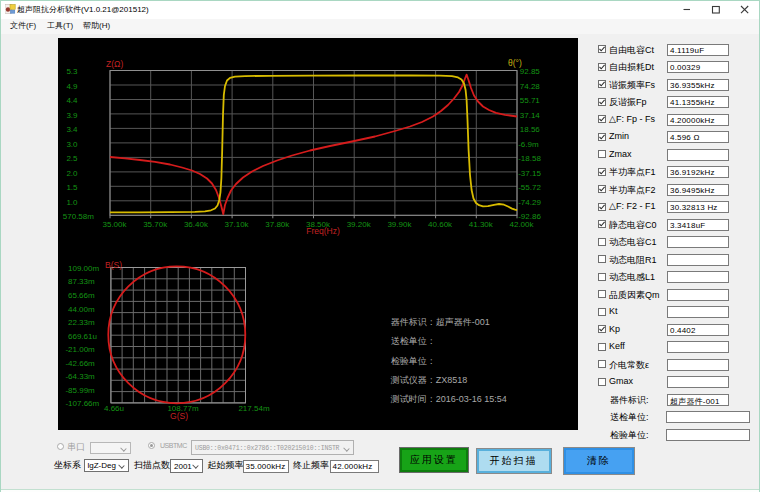 The height and width of the screenshot is (492, 760). I want to click on svg-text: 669.61u, so click(82, 336).